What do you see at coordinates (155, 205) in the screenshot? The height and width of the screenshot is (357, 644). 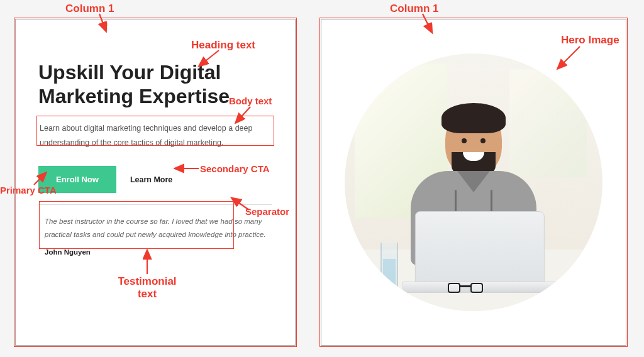 I see `separator` at bounding box center [155, 205].